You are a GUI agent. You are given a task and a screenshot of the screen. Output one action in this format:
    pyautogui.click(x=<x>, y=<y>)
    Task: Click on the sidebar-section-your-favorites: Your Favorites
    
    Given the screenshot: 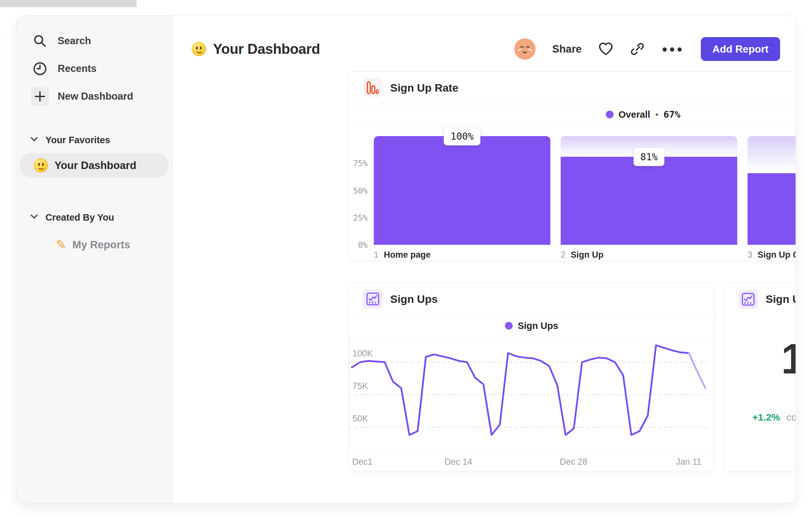 What is the action you would take?
    pyautogui.click(x=102, y=140)
    